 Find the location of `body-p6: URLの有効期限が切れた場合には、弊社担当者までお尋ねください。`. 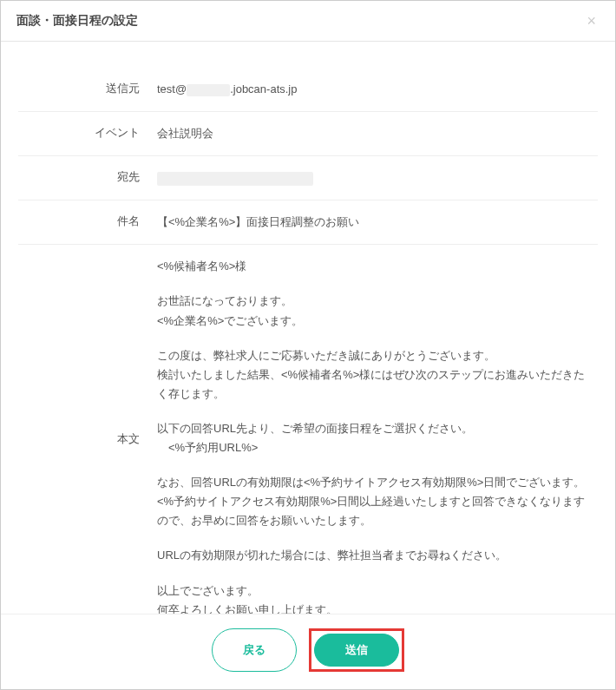

body-p6: URLの有効期限が切れた場合には、弊社担当者までお尋ねください。 is located at coordinates (373, 555).